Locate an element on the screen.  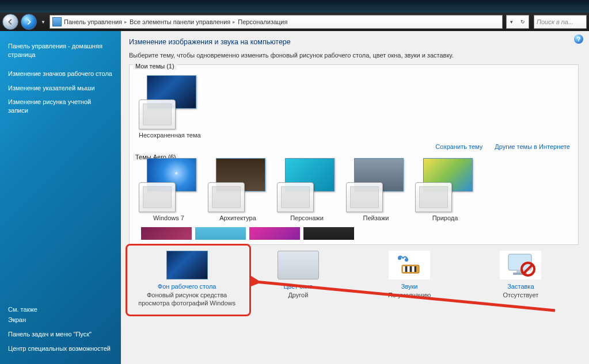
sidebar-home-link: Панель управления - домашняя страница is located at coordinates (60, 51).